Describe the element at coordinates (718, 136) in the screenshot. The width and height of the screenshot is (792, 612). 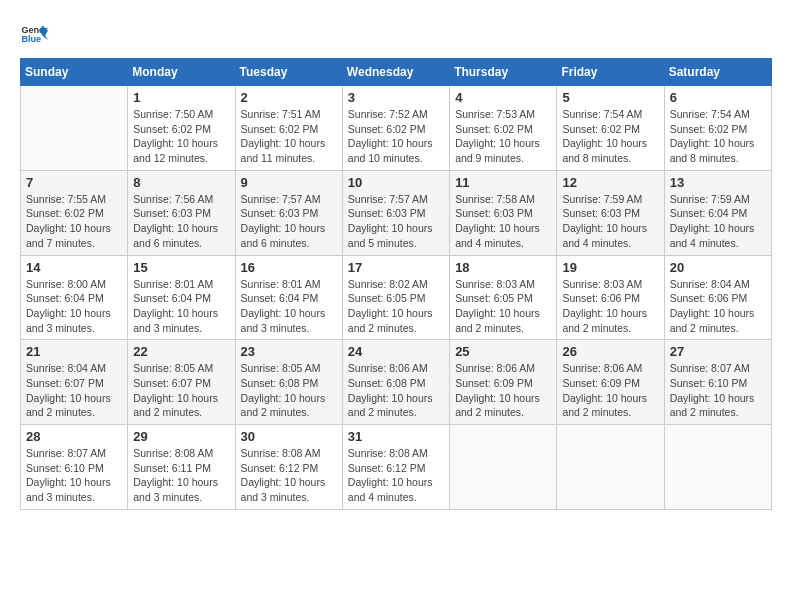
I see `day-info: Sunrise: 7:54 AMSunset: 6:02 PMDaylight:…` at that location.